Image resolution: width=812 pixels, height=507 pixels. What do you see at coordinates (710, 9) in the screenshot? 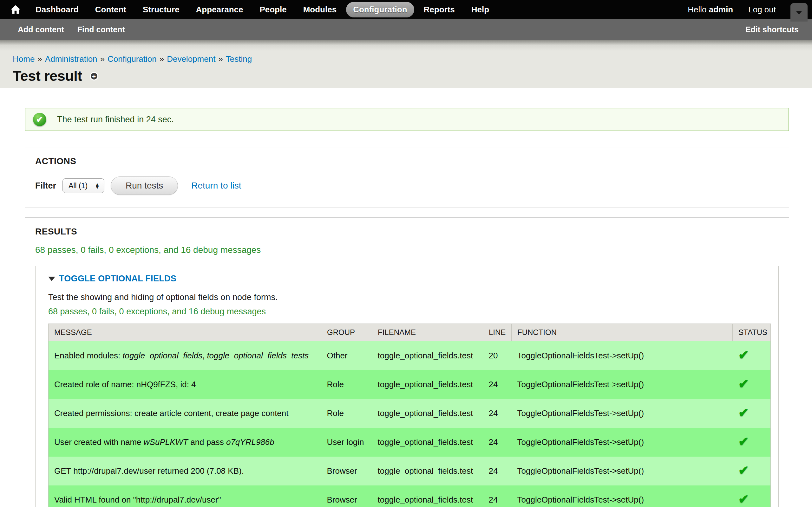
I see `hello-user-label: Hello admin` at bounding box center [710, 9].